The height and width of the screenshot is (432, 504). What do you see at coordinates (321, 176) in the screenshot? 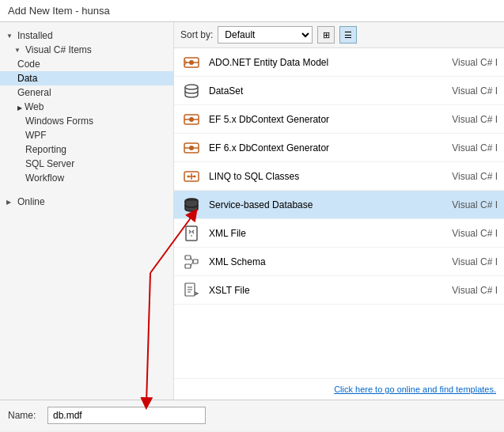
I see `linq-sql-name: LINQ to SQL Classes` at bounding box center [321, 176].